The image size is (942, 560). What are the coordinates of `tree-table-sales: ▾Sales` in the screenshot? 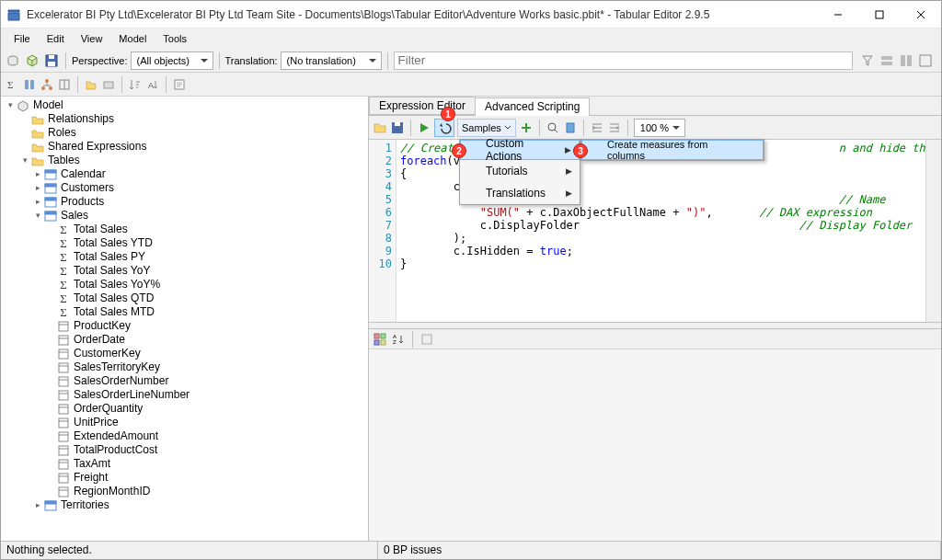 It's located at (184, 215).